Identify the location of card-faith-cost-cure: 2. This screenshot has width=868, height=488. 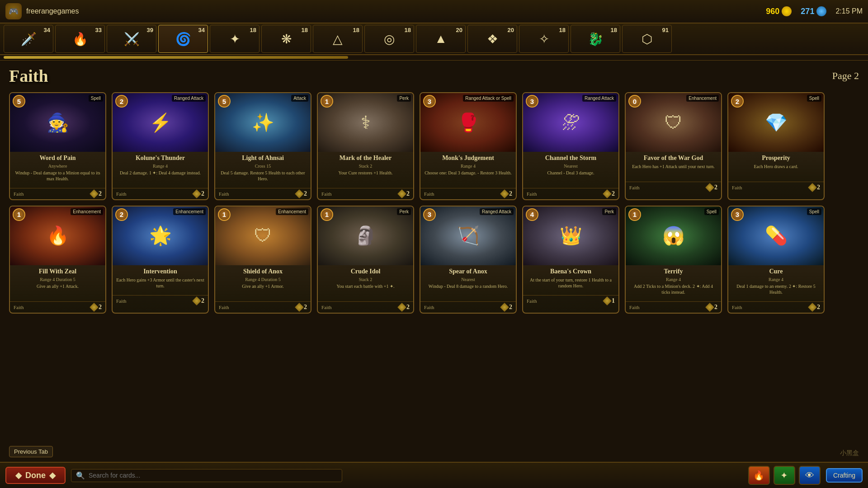
(815, 307).